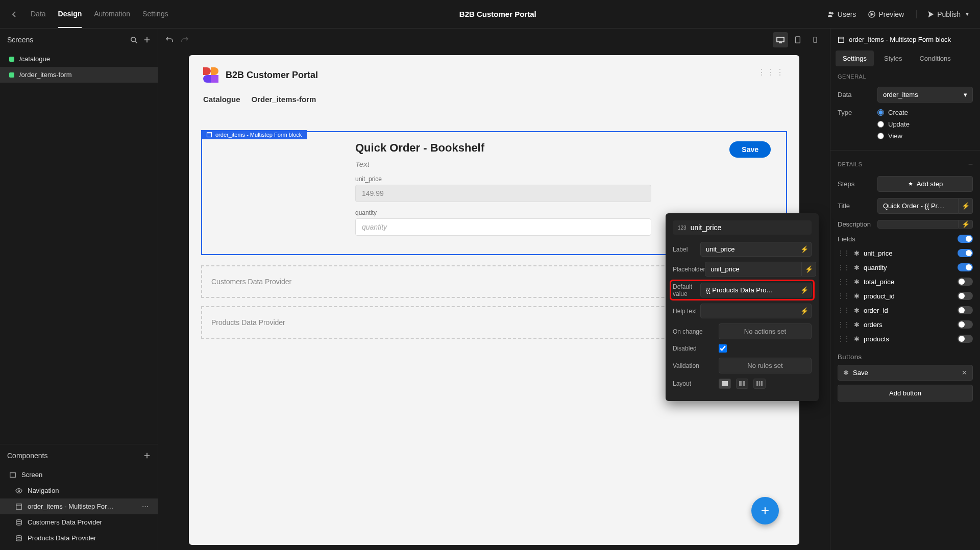  Describe the element at coordinates (79, 74) in the screenshot. I see `screen-item-order-items-form: /order_items-form` at that location.